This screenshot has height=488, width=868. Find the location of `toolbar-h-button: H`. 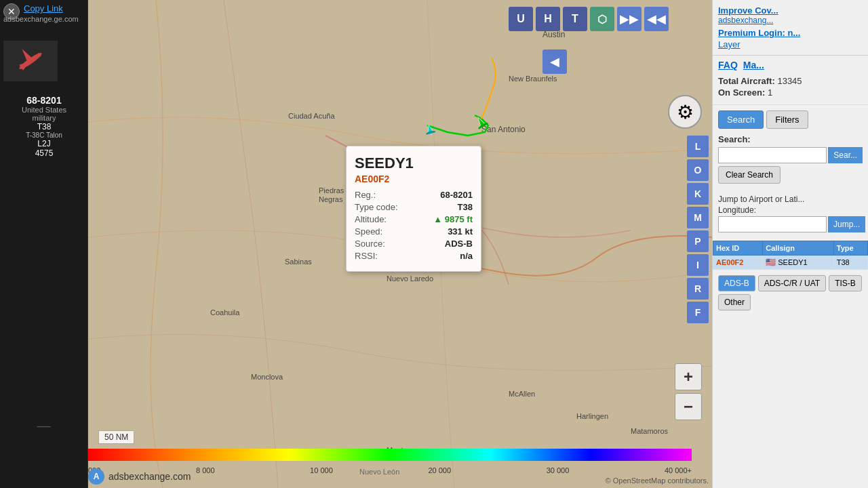

toolbar-h-button: H is located at coordinates (548, 19).